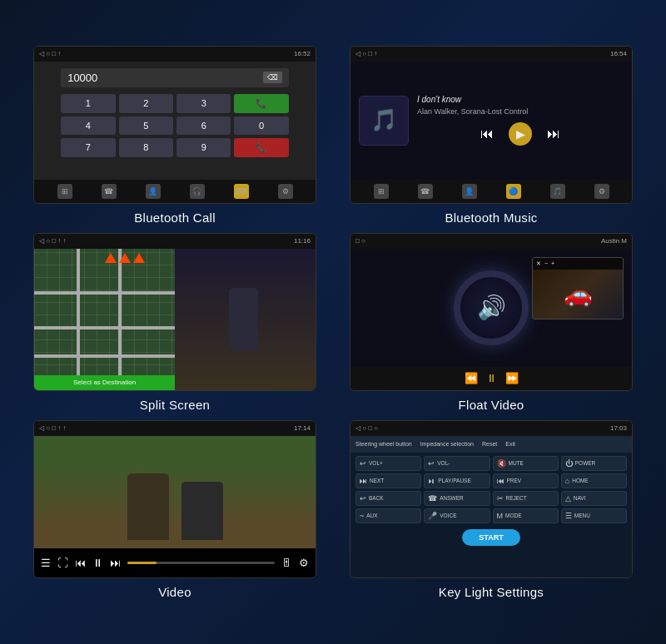 This screenshot has width=666, height=644. What do you see at coordinates (88, 103) in the screenshot?
I see `key-1: 1` at bounding box center [88, 103].